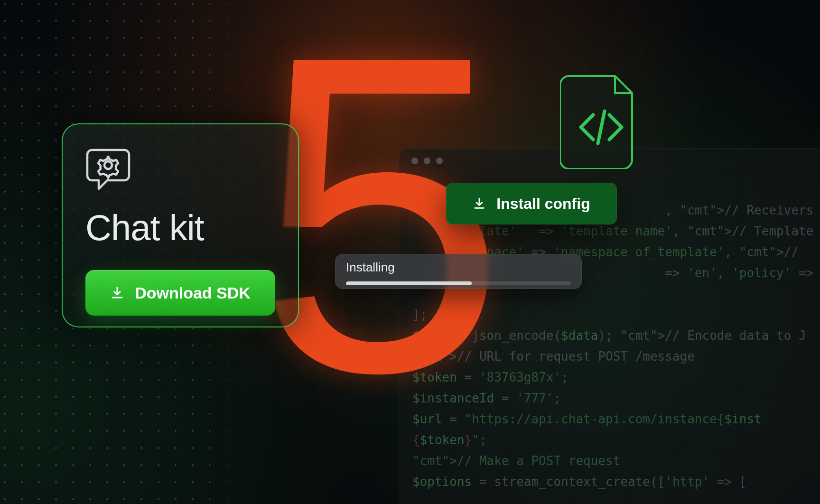 This screenshot has height=504, width=820. Describe the element at coordinates (458, 283) in the screenshot. I see `progress-track` at that location.